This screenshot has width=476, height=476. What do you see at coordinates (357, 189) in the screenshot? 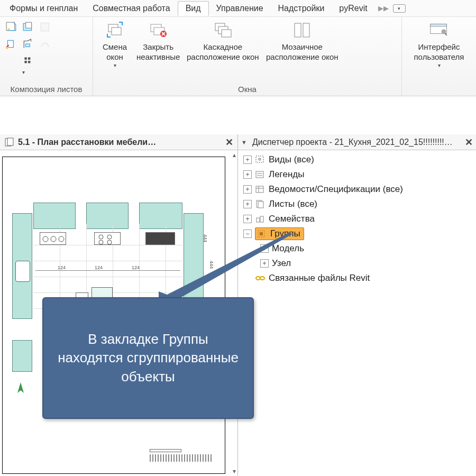
I see `tree-item-schedules: + Ведомости/Спецификации (все)` at bounding box center [357, 189].